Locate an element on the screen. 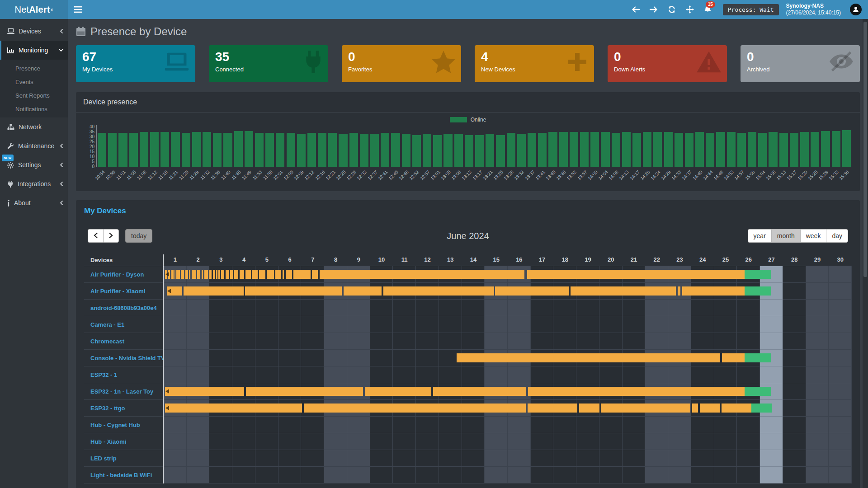 The width and height of the screenshot is (868, 488). device-name-link: LED strip is located at coordinates (104, 458).